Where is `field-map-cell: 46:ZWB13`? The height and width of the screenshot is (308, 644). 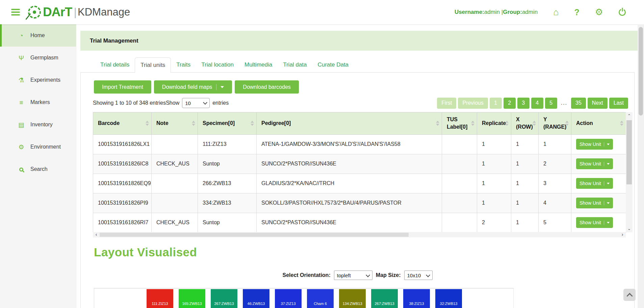 field-map-cell: 46:ZWB13 is located at coordinates (256, 299).